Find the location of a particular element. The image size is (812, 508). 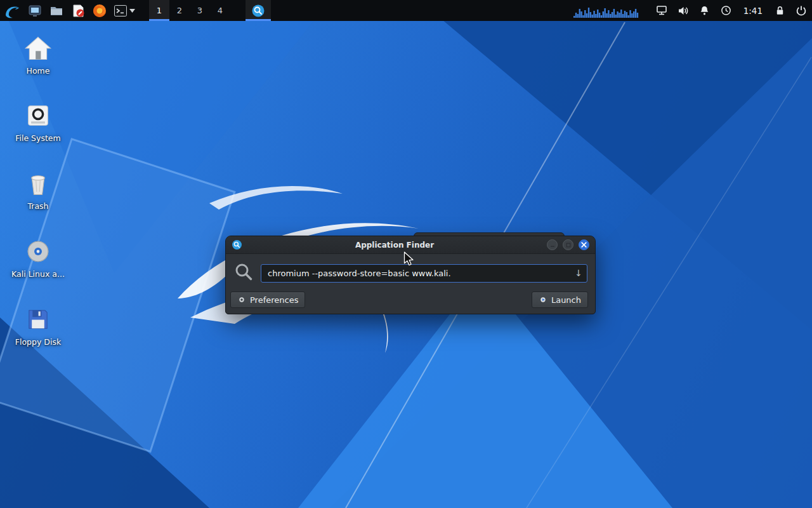

desktop-icon-file-system: File System is located at coordinates (38, 122).